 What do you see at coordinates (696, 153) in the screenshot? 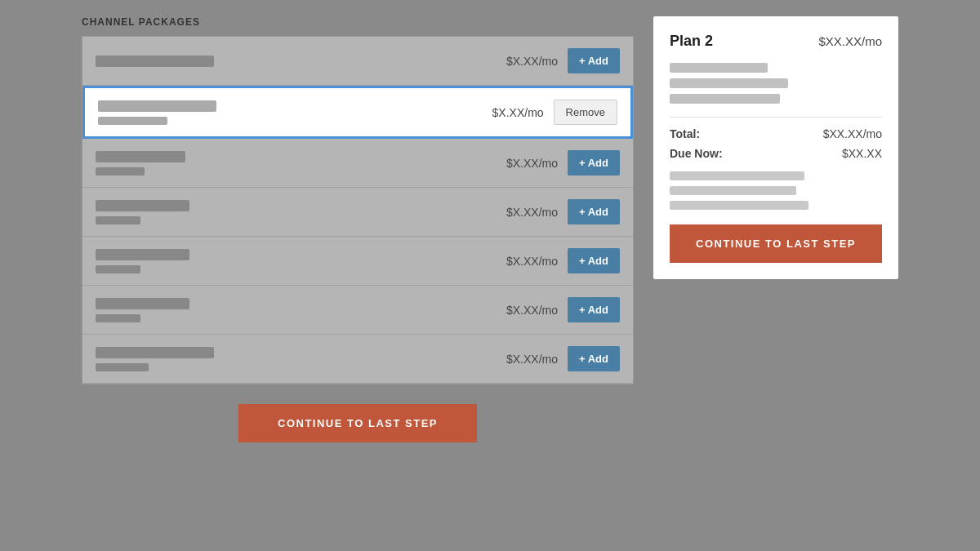
I see `due-label: Due Now:` at bounding box center [696, 153].